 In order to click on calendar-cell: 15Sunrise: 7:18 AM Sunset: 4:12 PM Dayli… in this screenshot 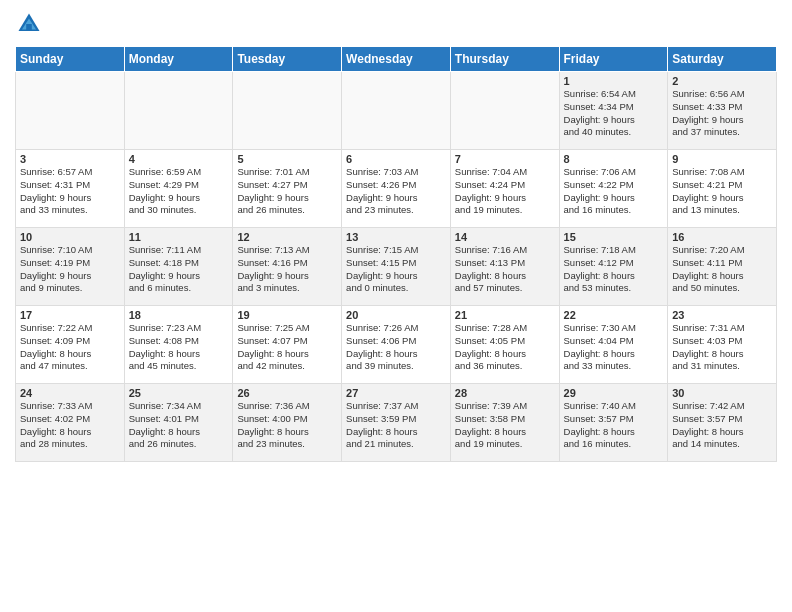, I will do `click(614, 267)`.